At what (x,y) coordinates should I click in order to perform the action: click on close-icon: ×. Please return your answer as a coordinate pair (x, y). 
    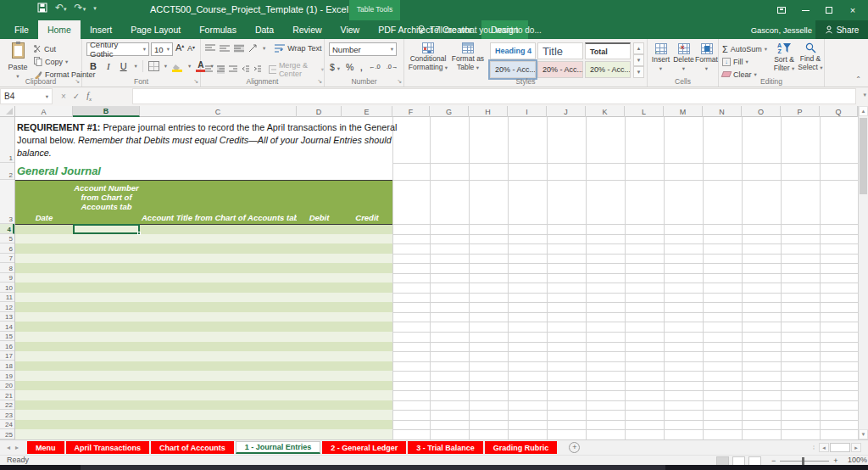
    Looking at the image, I should click on (853, 10).